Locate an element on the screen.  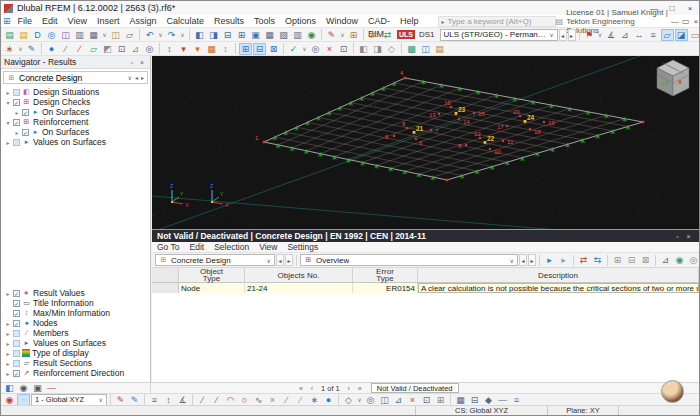
new-window-icon: ⊞ is located at coordinates (242, 35).